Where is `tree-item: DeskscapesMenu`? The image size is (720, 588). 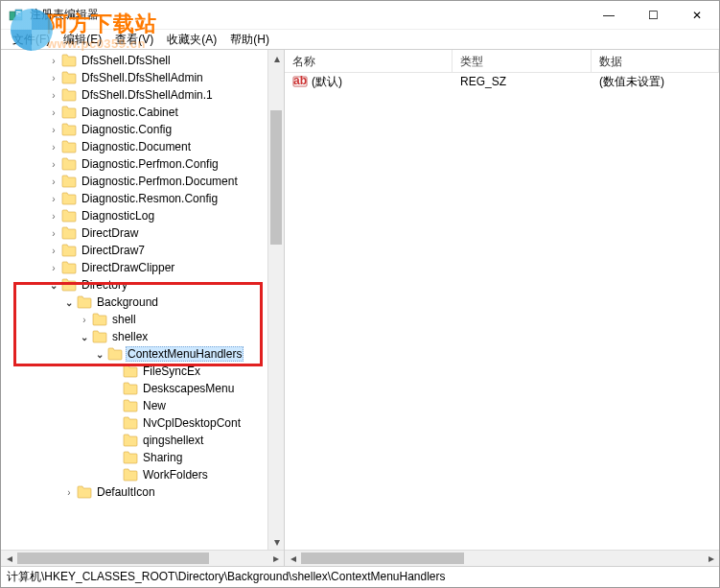
tree-item: DeskscapesMenu is located at coordinates (134, 388).